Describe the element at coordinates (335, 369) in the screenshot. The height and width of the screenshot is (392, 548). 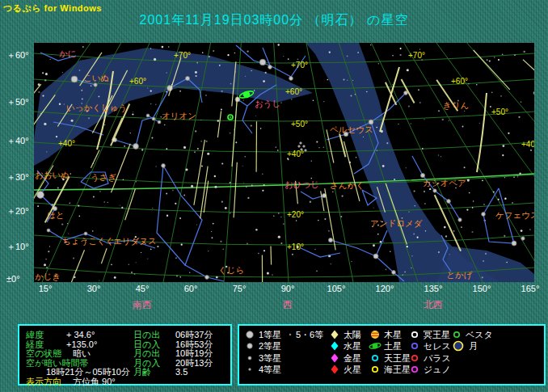
I see `火星-icon` at that location.